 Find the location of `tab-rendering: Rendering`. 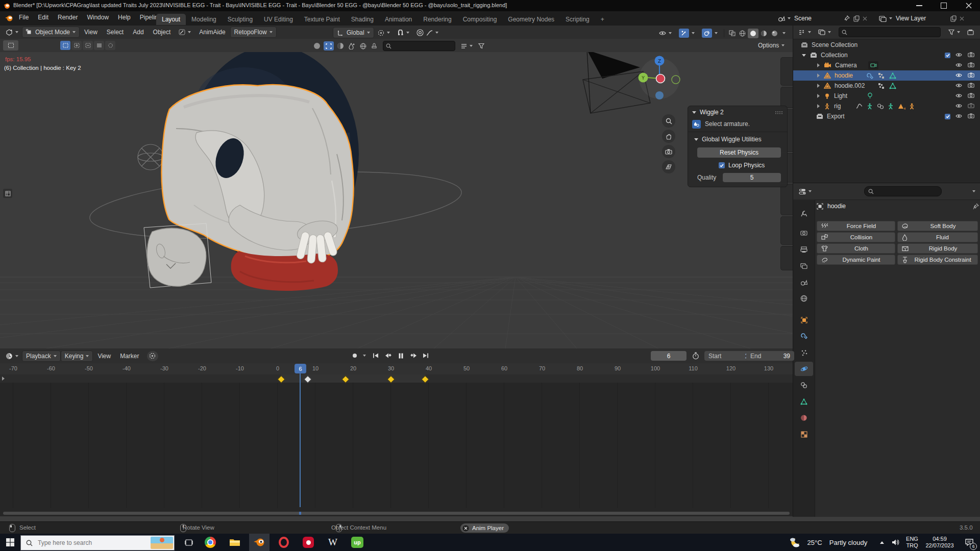

tab-rendering: Rendering is located at coordinates (437, 19).